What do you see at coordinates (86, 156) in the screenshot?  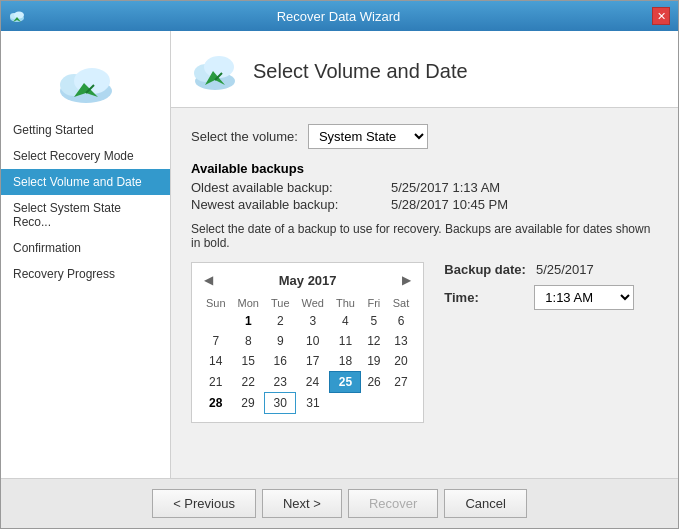 I see `sidebar-item-select-recovery-mode: Select Recovery Mode` at bounding box center [86, 156].